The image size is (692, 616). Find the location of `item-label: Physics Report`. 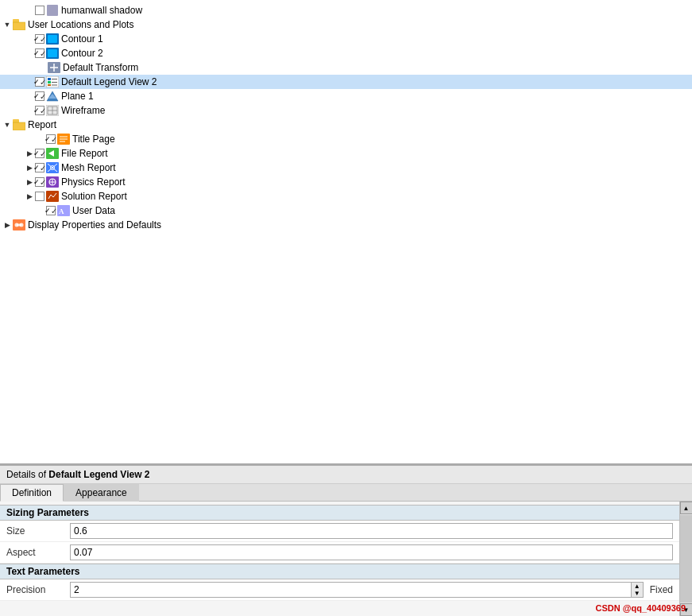

item-label: Physics Report is located at coordinates (94, 182).